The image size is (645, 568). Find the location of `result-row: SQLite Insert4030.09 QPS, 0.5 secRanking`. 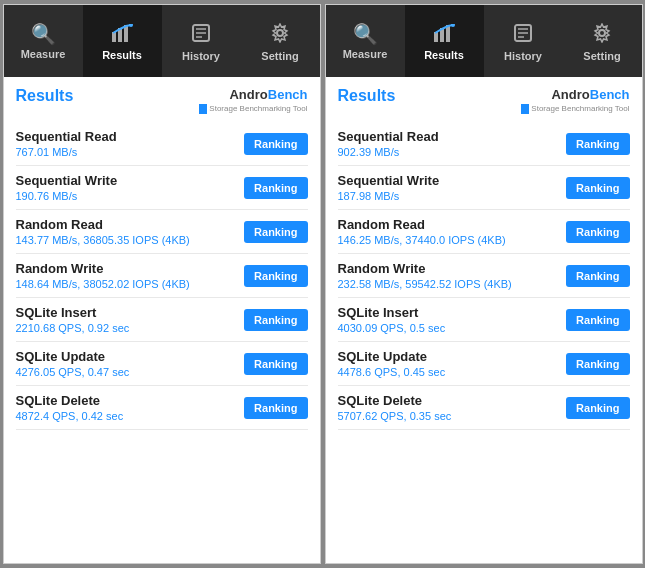

result-row: SQLite Insert4030.09 QPS, 0.5 secRanking is located at coordinates (484, 320).